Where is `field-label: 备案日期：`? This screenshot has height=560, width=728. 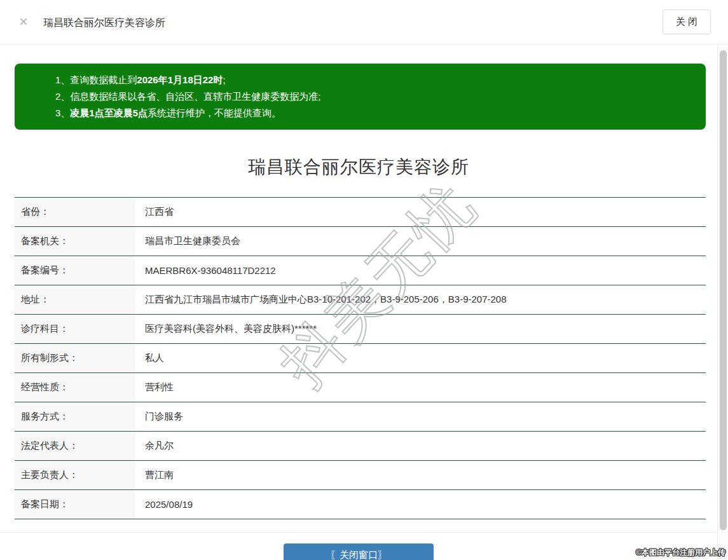
field-label: 备案日期： is located at coordinates (75, 505).